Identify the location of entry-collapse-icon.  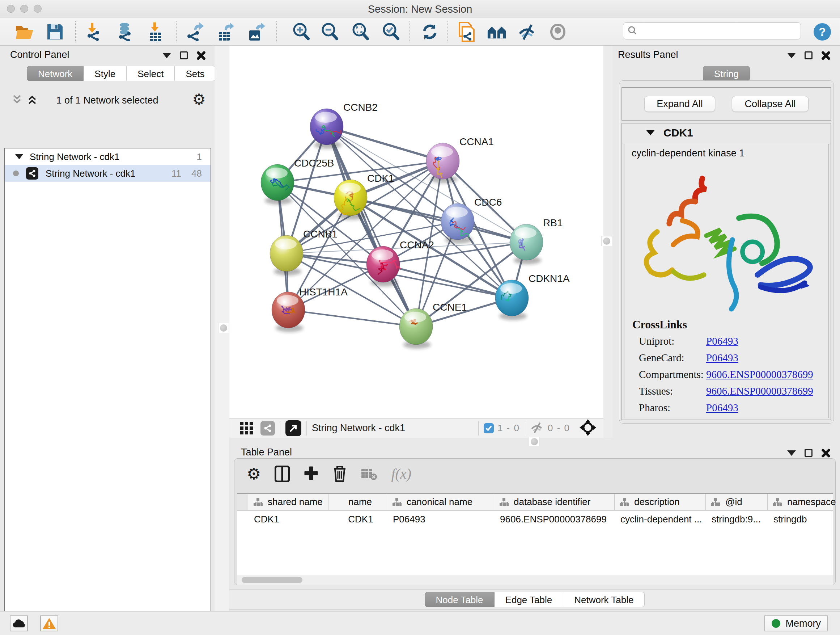
(650, 133).